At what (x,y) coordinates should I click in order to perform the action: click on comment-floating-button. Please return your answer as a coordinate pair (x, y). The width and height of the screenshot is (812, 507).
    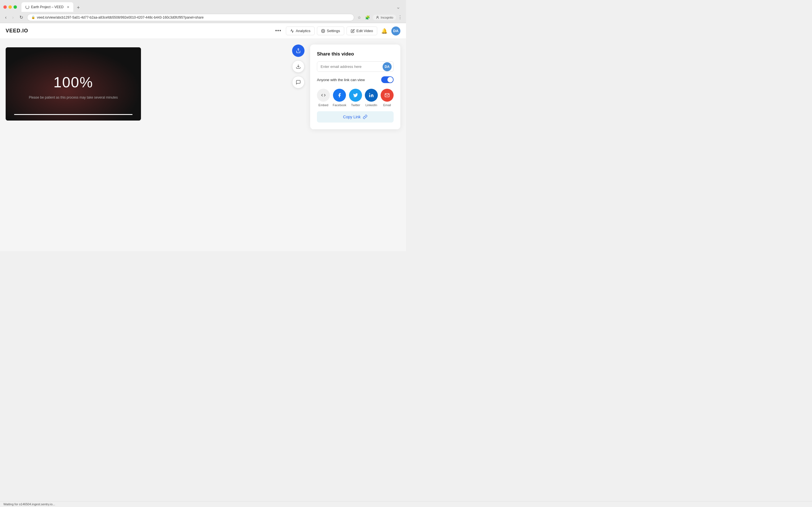
    Looking at the image, I should click on (299, 82).